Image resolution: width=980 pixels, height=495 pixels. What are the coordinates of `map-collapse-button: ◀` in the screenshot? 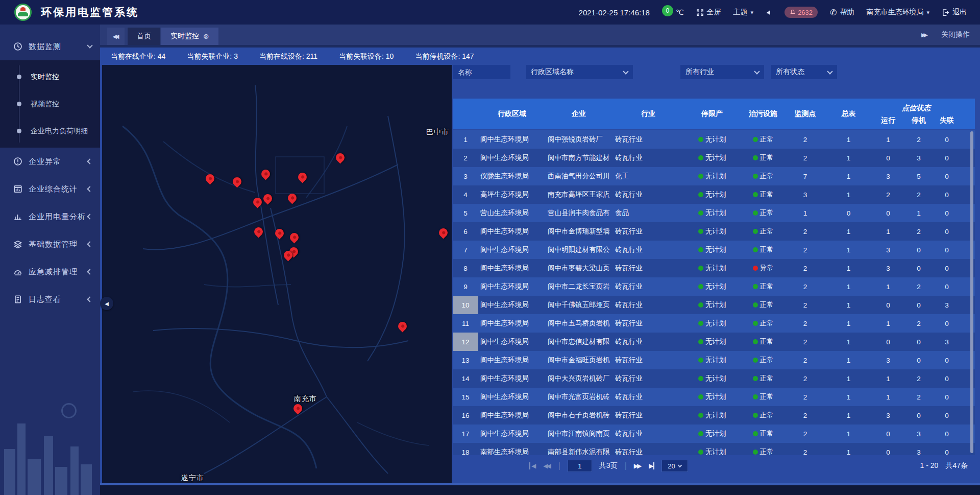 It's located at (107, 303).